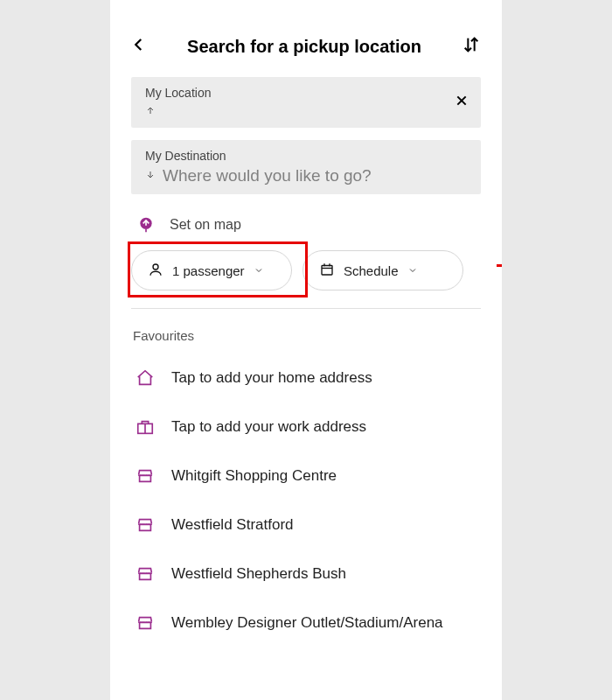 The image size is (612, 700). What do you see at coordinates (145, 427) in the screenshot?
I see `briefcase-icon` at bounding box center [145, 427].